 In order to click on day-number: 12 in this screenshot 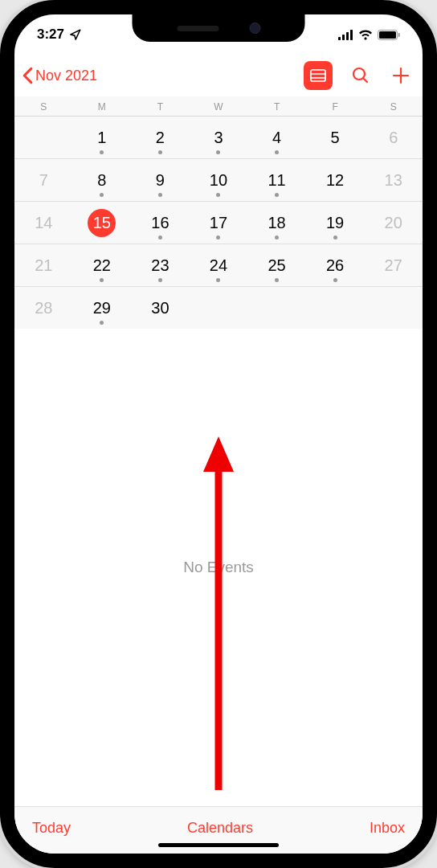, I will do `click(335, 180)`.